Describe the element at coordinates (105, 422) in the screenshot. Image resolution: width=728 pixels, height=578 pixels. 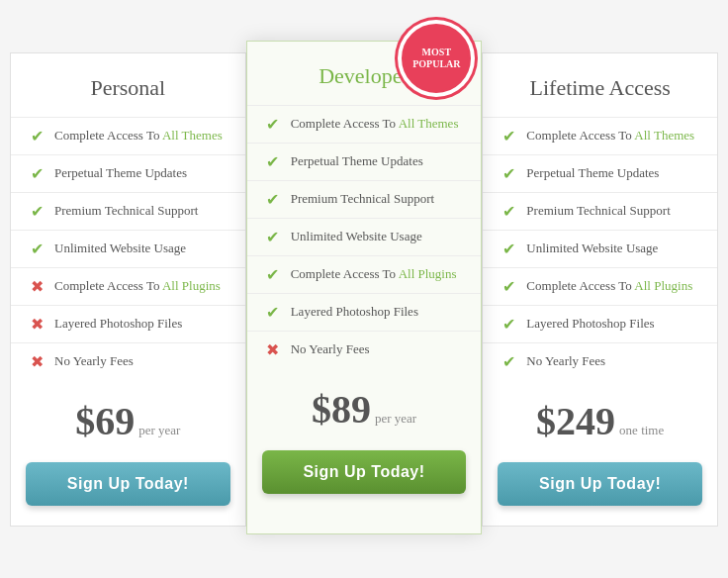
I see `price-amount-personal: $69` at that location.